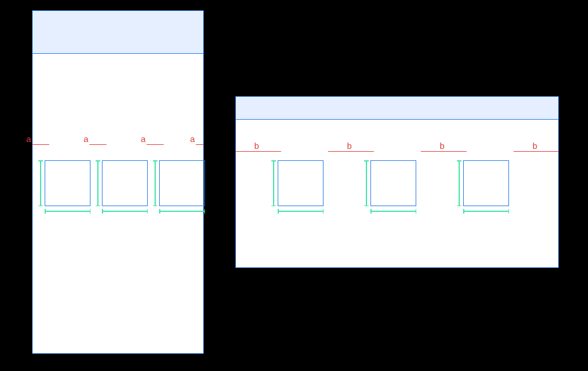 This screenshot has height=371, width=588. I want to click on label-b-2: b, so click(349, 145).